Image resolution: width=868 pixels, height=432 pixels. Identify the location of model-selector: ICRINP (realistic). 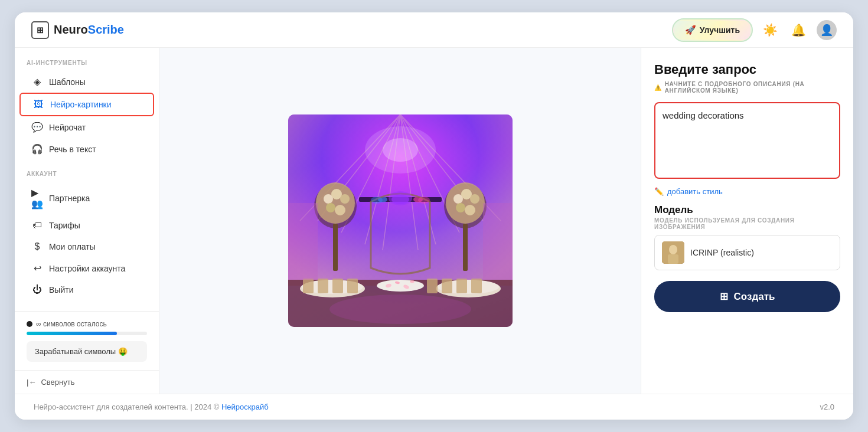
(748, 253).